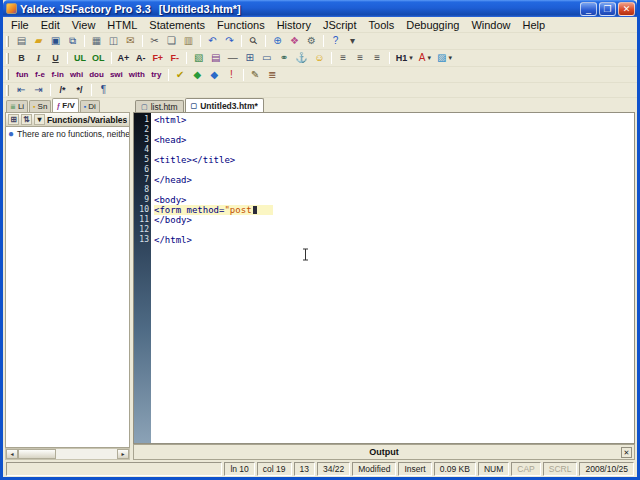 This screenshot has height=480, width=640. What do you see at coordinates (384, 452) in the screenshot?
I see `output-panel-header: Output ✕` at bounding box center [384, 452].